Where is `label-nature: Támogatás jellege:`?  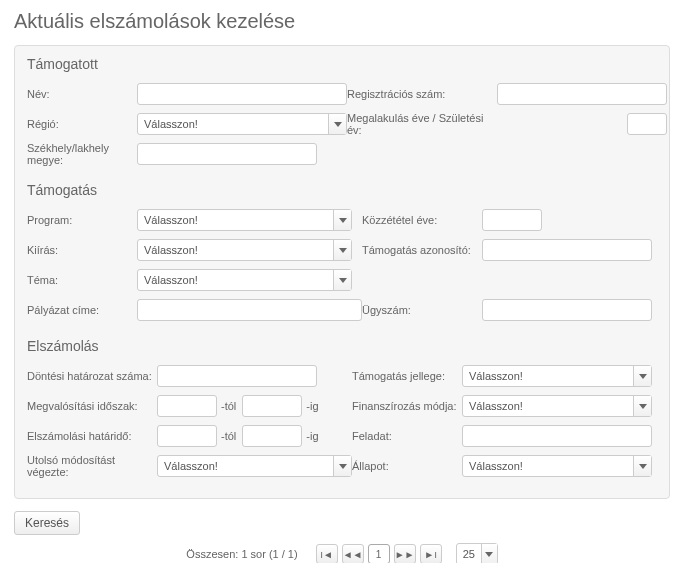
label-nature: Támogatás jellege: is located at coordinates (407, 376).